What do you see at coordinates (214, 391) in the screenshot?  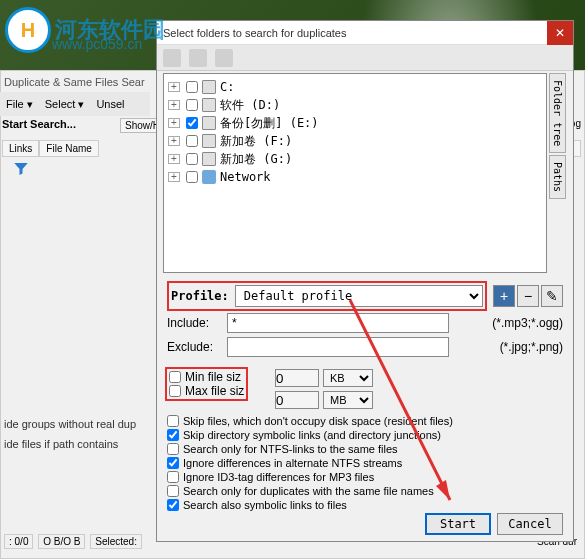 I see `max-size-label: Max file siz` at bounding box center [214, 391].